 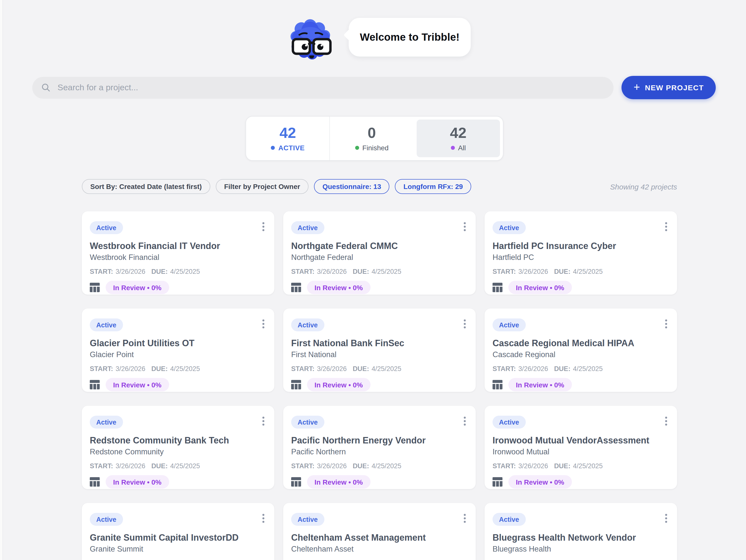 What do you see at coordinates (379, 253) in the screenshot?
I see `project-card: Active Northgate Federal CMMC Northgate …` at bounding box center [379, 253].